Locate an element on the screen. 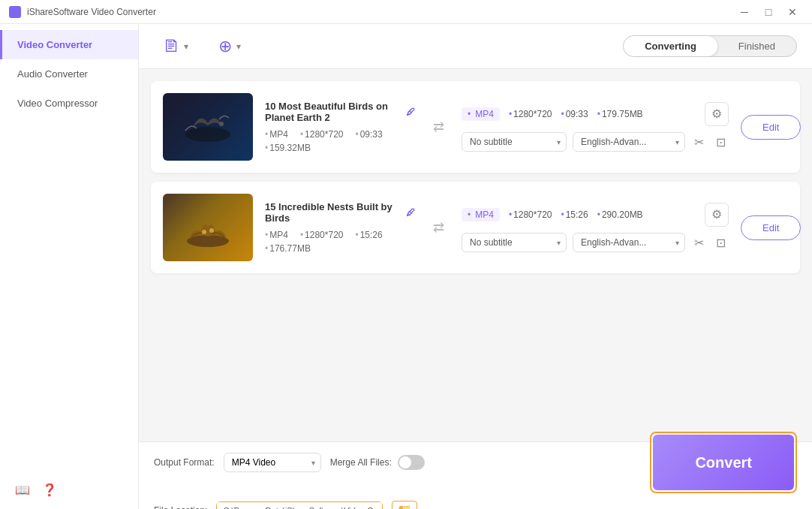  bottom-bar: Output Format: MP4 Video Merge All Files… is located at coordinates (476, 475).